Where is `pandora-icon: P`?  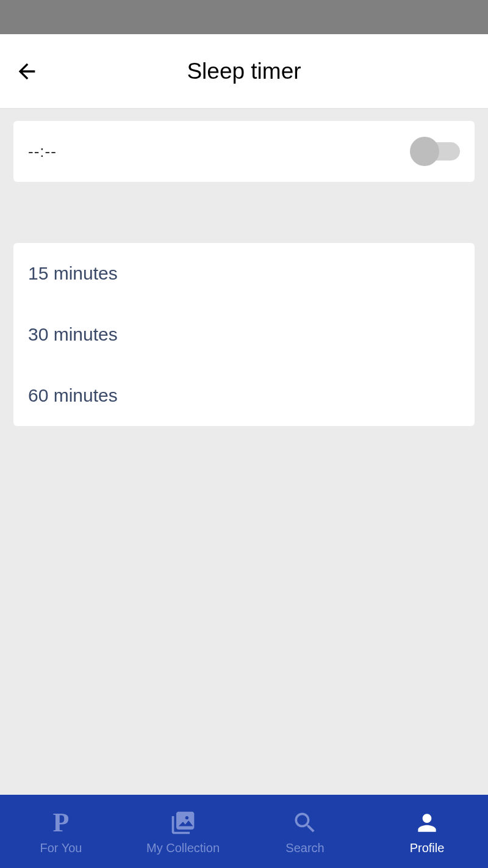
pandora-icon: P is located at coordinates (61, 823).